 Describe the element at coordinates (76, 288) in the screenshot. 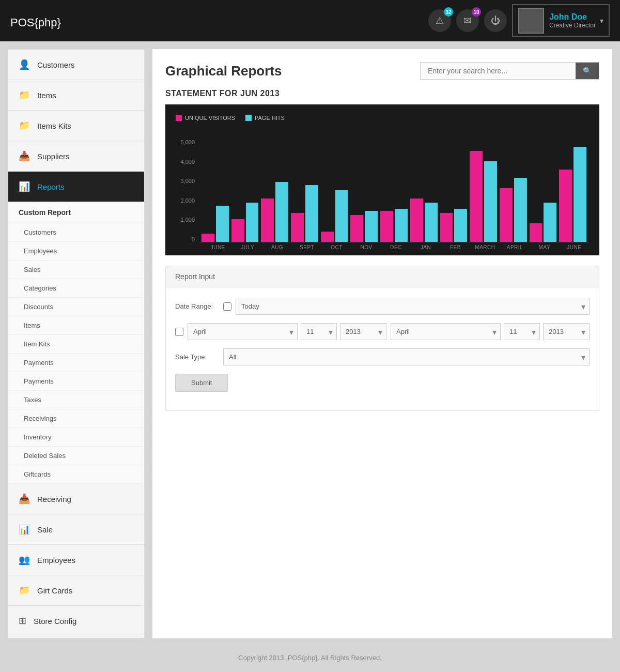

I see `submenu-item-categories: Categories` at that location.